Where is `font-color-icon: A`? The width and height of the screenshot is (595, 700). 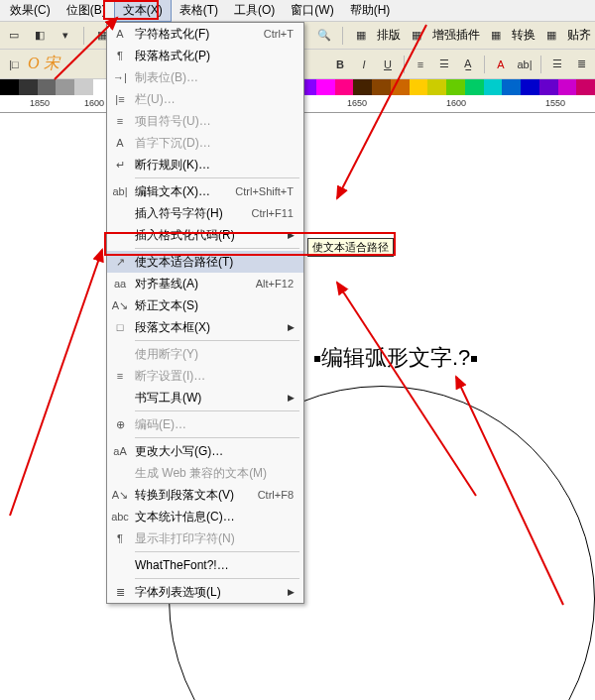 font-color-icon: A is located at coordinates (501, 64).